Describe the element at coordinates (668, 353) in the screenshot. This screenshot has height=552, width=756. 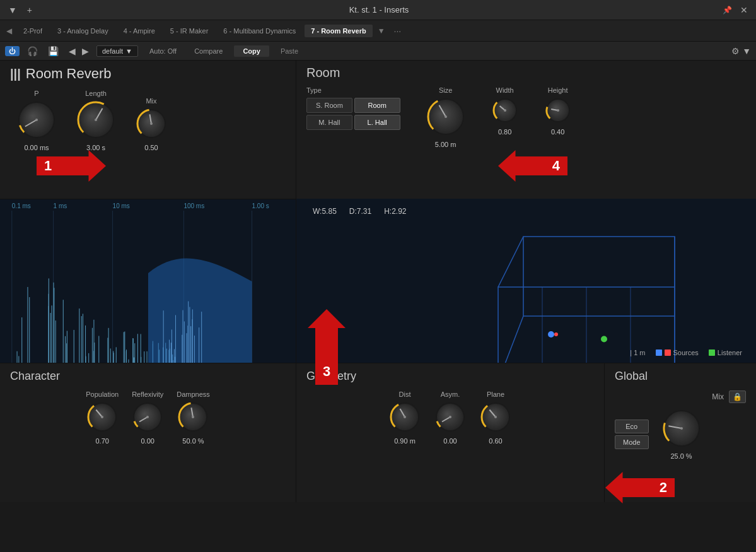
I see `sources-dot-red` at that location.